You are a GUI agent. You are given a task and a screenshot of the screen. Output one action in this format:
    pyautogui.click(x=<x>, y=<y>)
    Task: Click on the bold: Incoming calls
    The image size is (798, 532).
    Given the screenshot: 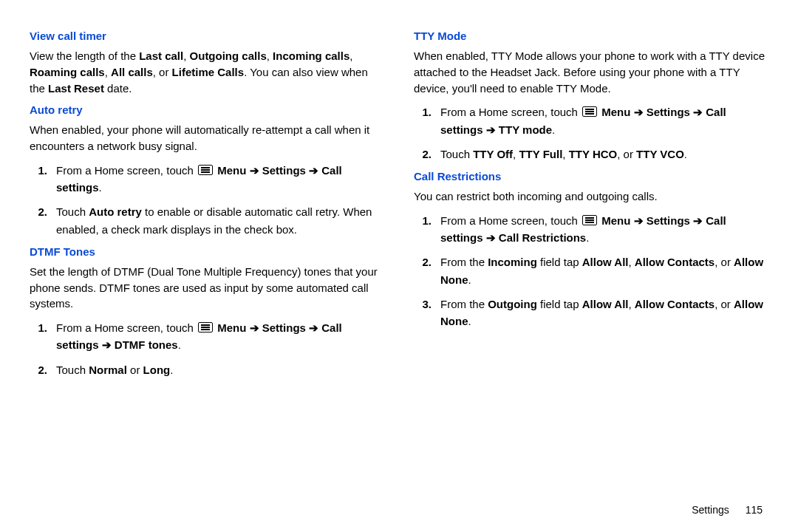 What is the action you would take?
    pyautogui.click(x=311, y=56)
    